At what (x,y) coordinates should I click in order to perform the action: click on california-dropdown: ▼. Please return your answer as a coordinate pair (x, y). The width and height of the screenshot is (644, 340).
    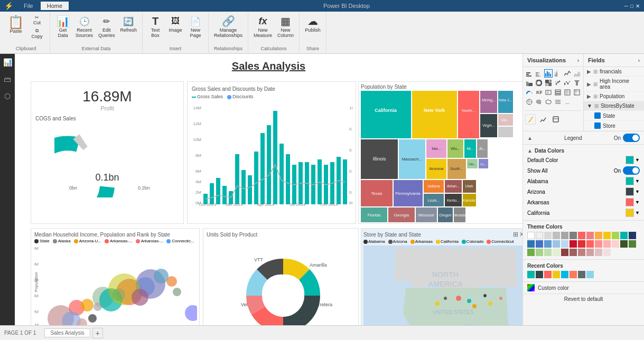
    Looking at the image, I should click on (637, 213).